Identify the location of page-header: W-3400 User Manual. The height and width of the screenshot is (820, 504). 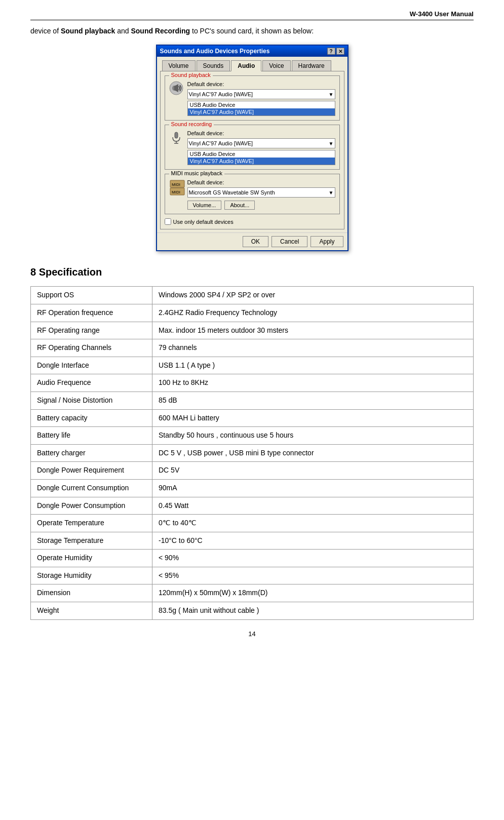
(252, 15).